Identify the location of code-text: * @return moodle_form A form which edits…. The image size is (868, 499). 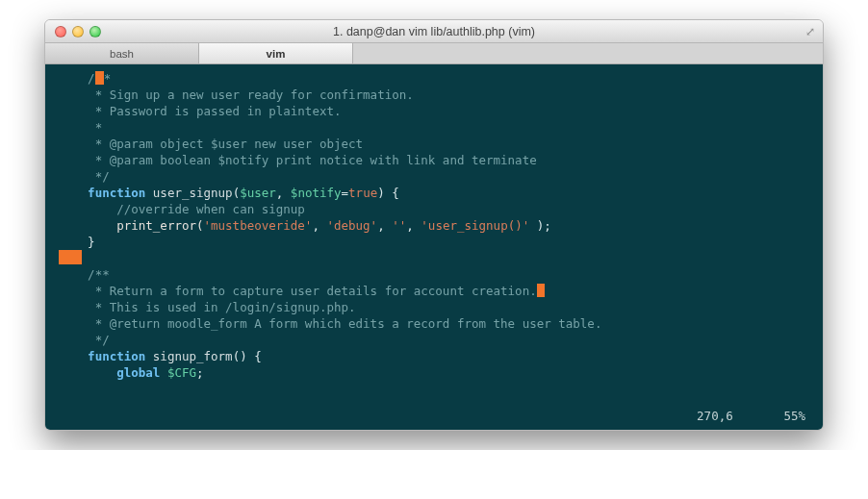
(434, 323).